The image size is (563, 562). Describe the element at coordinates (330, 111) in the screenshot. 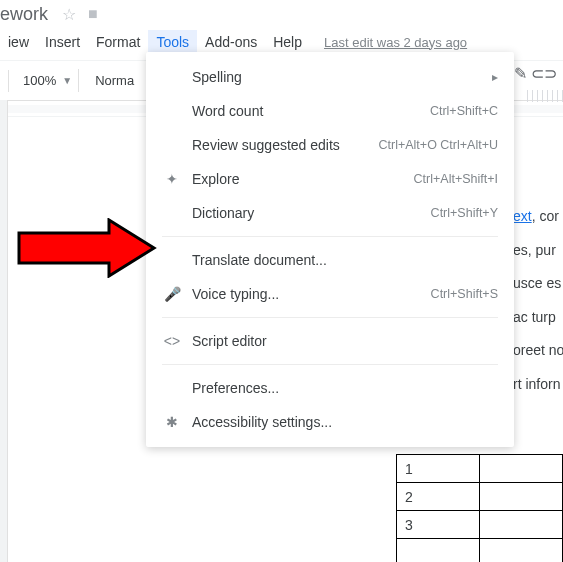

I see `tools-word-count: Word countCtrl+Shift+C` at that location.